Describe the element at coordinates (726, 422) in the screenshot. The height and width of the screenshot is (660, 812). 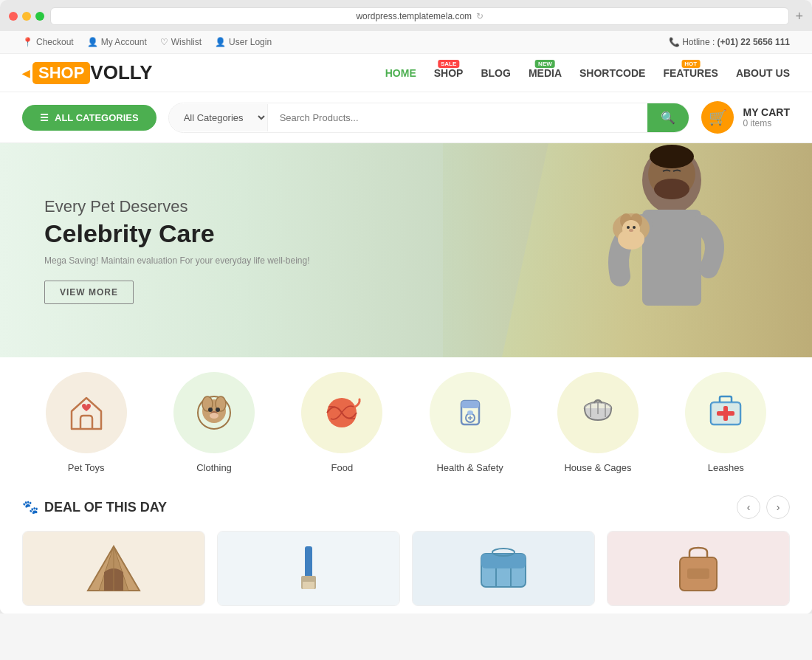
I see `category-leashes: Leashes` at that location.